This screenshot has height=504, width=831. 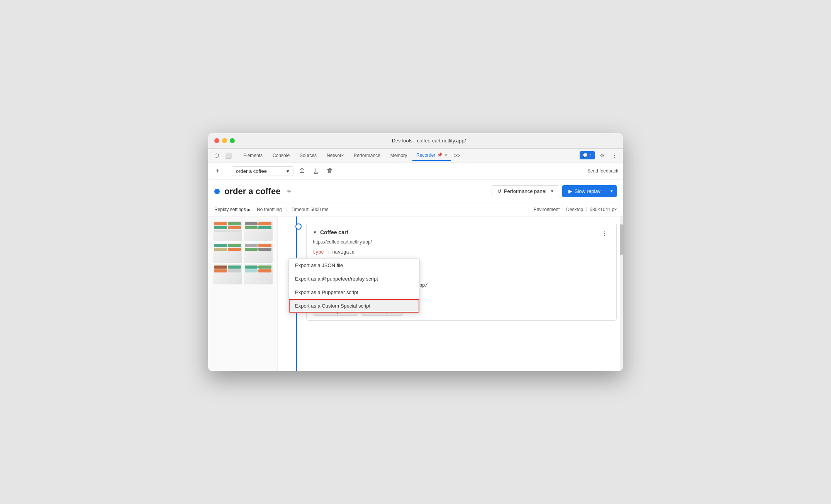 I want to click on recording-status-dot, so click(x=217, y=191).